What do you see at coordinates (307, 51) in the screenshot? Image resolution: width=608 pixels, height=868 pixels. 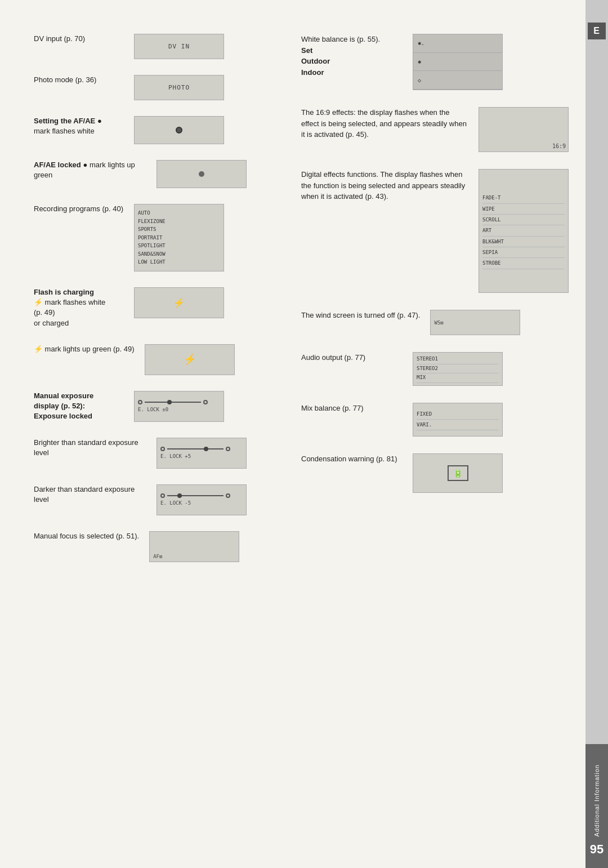 I see `wb-set: Set` at bounding box center [307, 51].